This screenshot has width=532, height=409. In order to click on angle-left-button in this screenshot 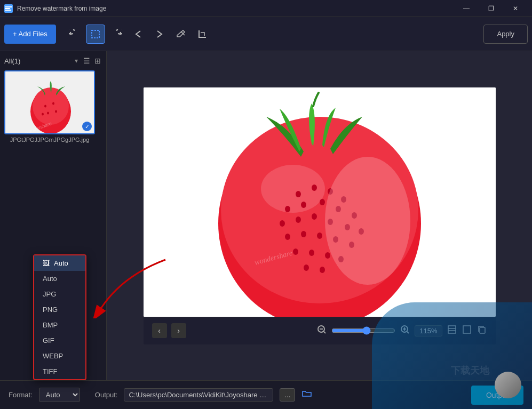, I will do `click(138, 34)`.